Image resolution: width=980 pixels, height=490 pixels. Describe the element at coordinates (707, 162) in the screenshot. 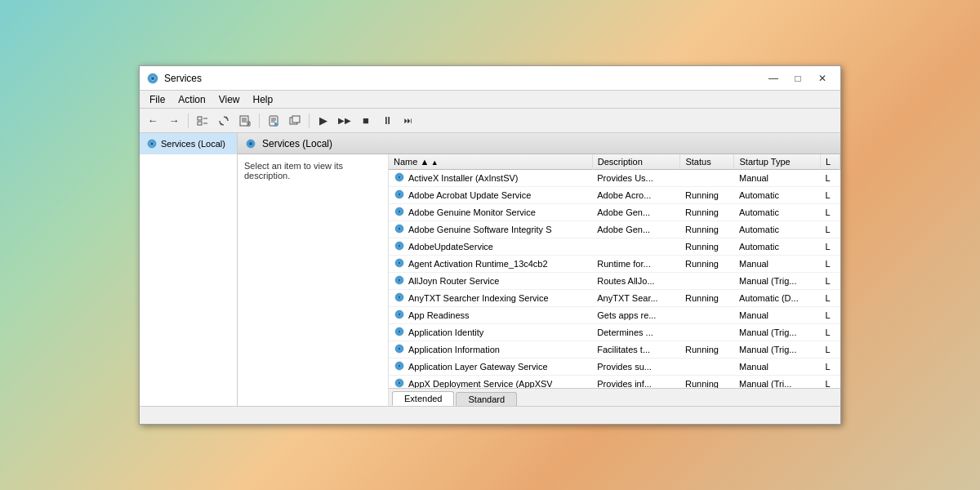

I see `column-status: Status` at that location.